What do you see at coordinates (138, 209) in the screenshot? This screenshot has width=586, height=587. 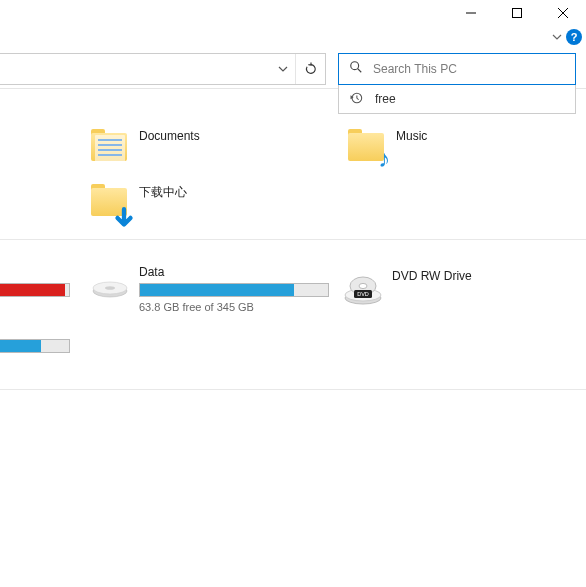 I see `folder-item-downloads: 下载中心` at bounding box center [138, 209].